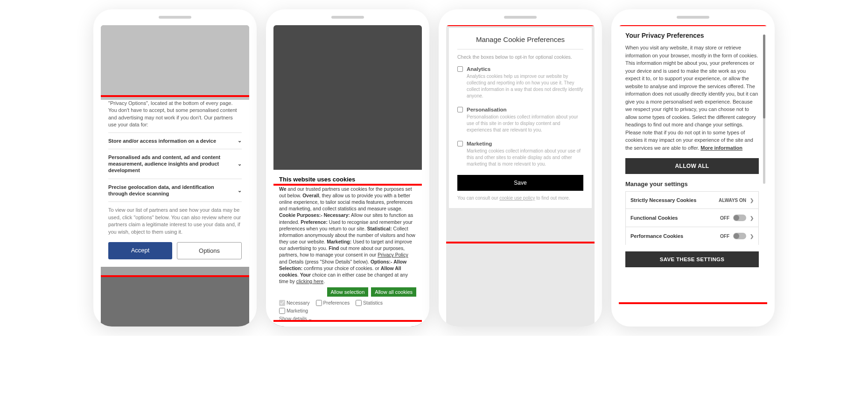 The width and height of the screenshot is (868, 403). Describe the element at coordinates (348, 248) in the screenshot. I see `cookie-panel-2: This website uses cookies We and our tru…` at that location.